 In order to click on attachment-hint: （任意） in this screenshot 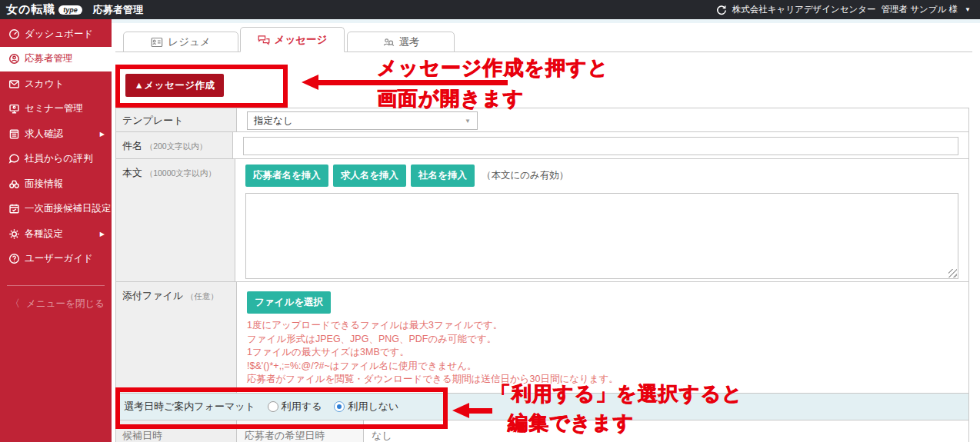, I will do `click(202, 296)`.